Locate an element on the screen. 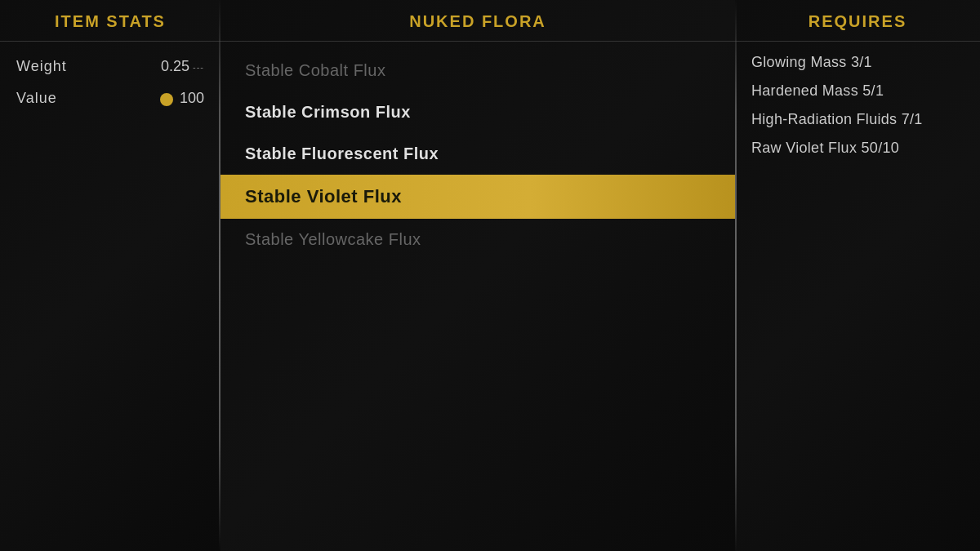  value-amount: 100 is located at coordinates (182, 98).